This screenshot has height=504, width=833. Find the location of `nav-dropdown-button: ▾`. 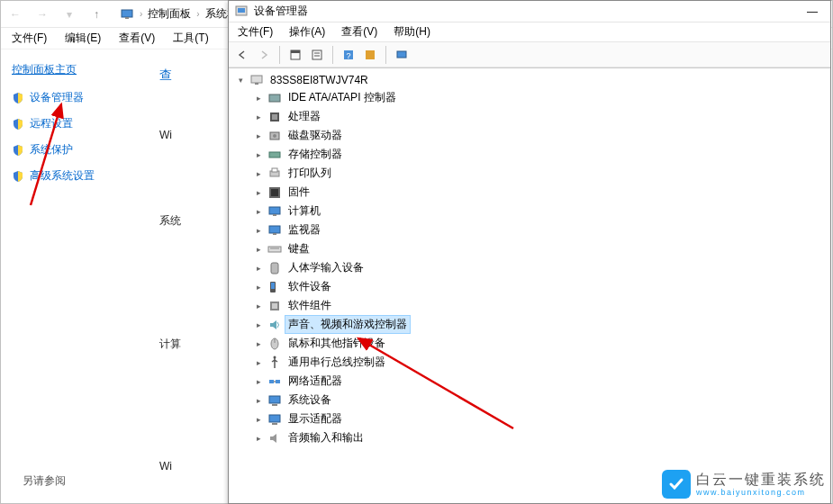

nav-dropdown-button: ▾ is located at coordinates (69, 14).